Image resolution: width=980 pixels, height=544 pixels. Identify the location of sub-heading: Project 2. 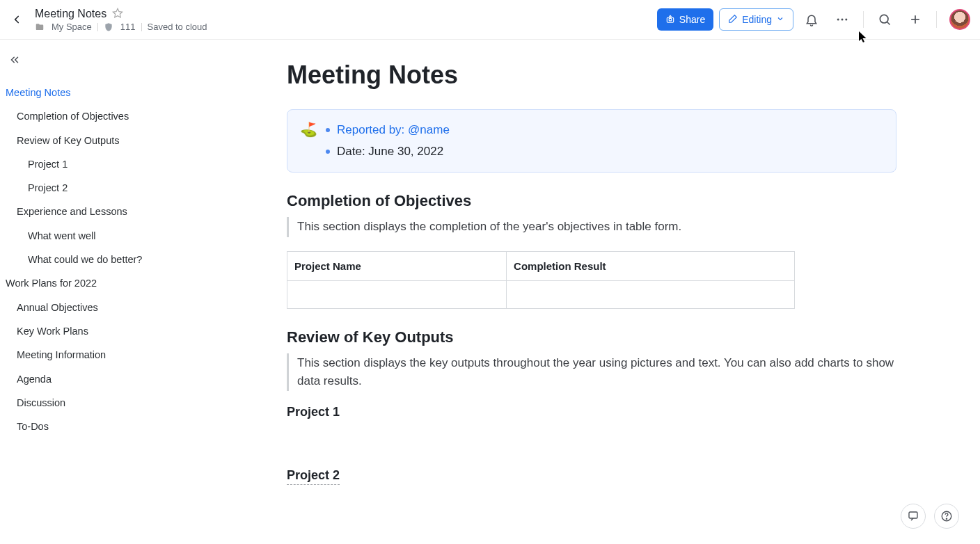
(592, 477).